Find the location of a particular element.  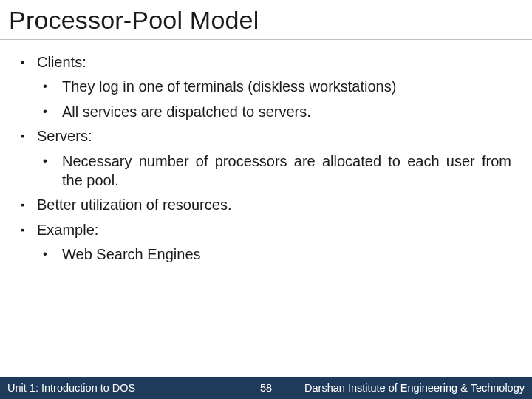

footer-institute: Darshan Institute of Engineering & Techn… is located at coordinates (330, 388).